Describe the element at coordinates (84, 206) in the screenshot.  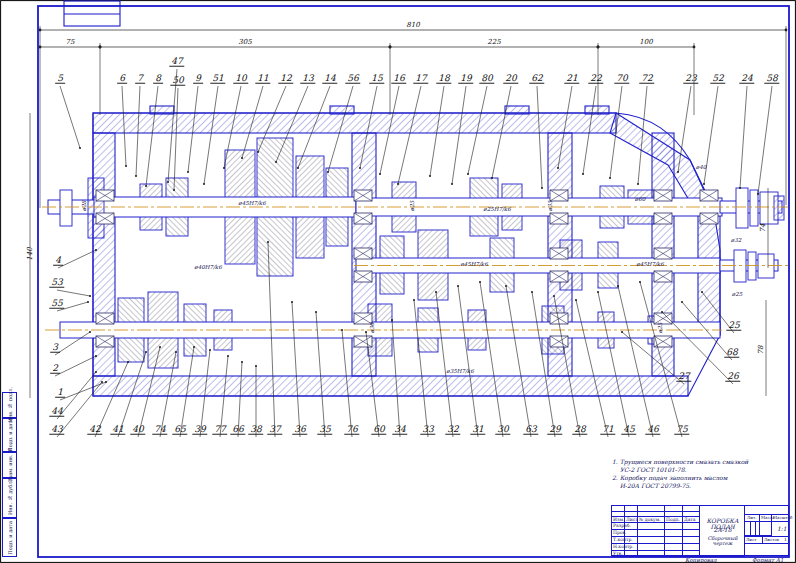
I see `fit-label: ø28` at that location.